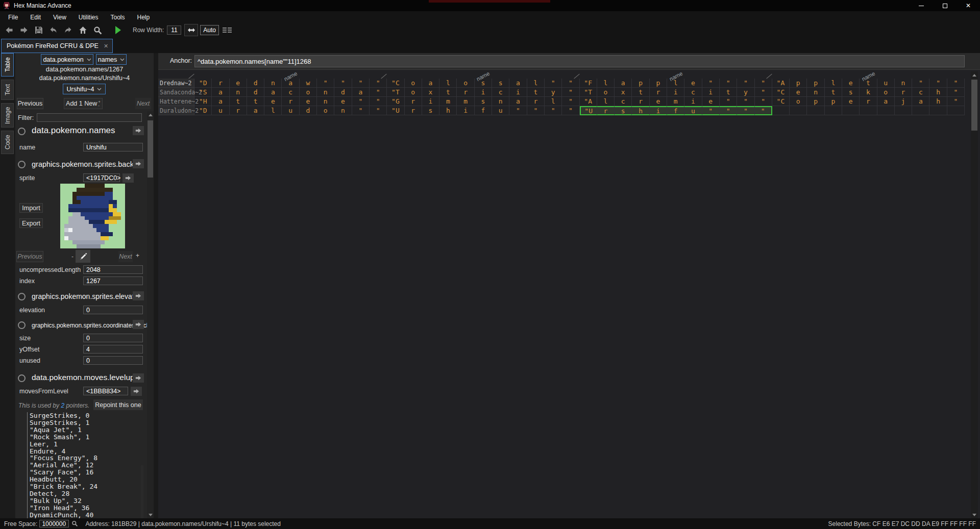 This screenshot has width=980, height=529. Describe the element at coordinates (209, 30) in the screenshot. I see `auto-width-toggle: Auto` at that location.